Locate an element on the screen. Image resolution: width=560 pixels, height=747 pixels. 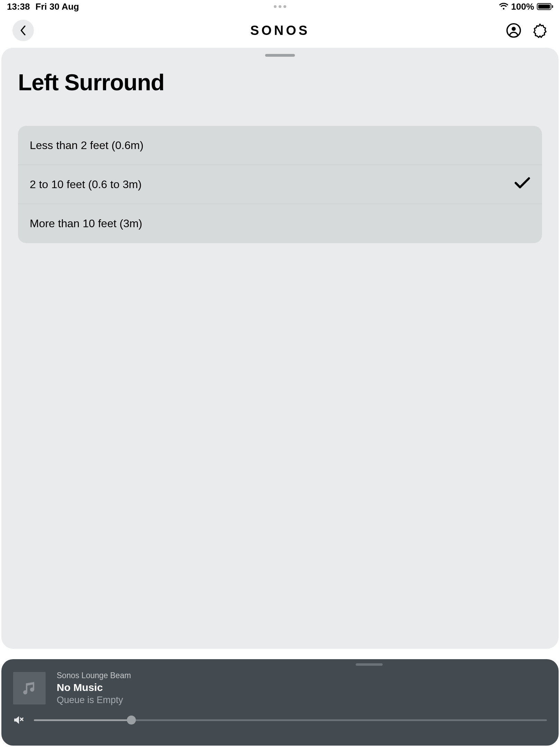
sheet-handle is located at coordinates (280, 55).